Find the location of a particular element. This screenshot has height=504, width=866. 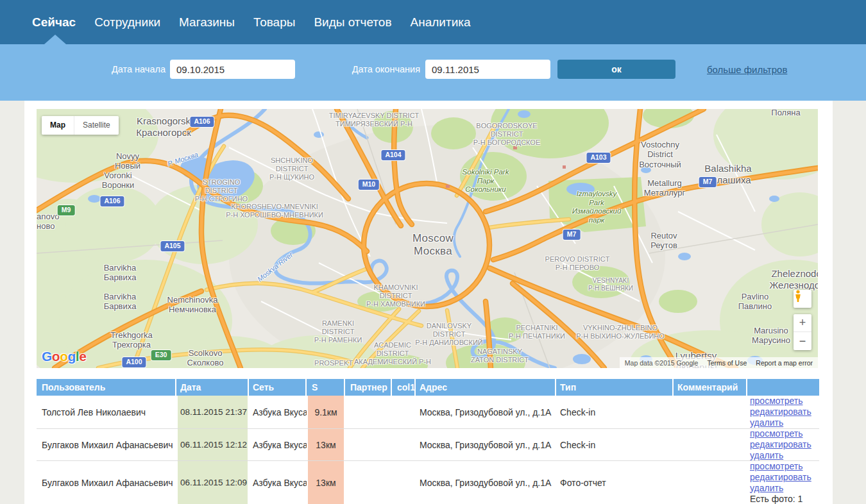

cell-date: 08.11.2015 21:37 is located at coordinates (213, 412).